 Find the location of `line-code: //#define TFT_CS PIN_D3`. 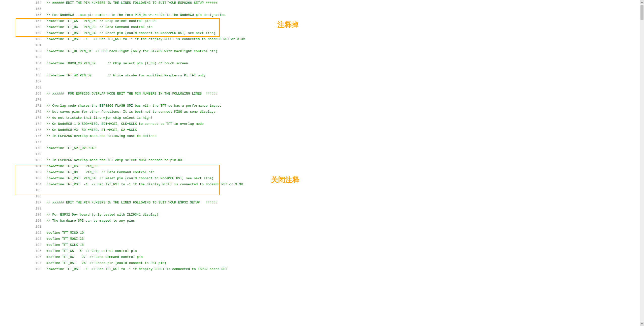

line-code: //#define TFT_CS PIN_D3 is located at coordinates (345, 166).